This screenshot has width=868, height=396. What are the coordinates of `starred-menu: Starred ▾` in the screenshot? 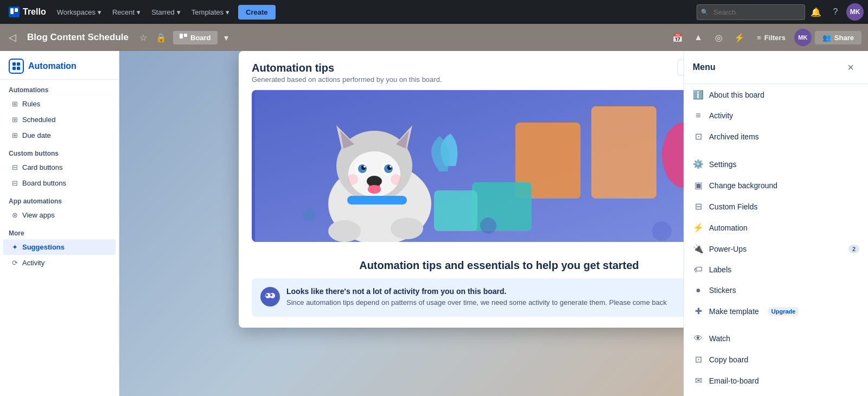 It's located at (166, 12).